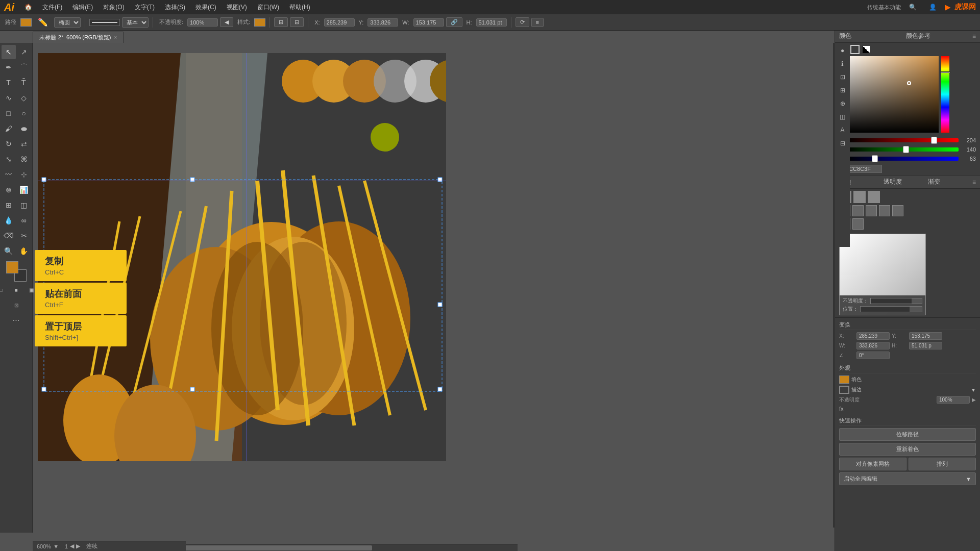  Describe the element at coordinates (24, 190) in the screenshot. I see `column-graph-tool: 📊` at that location.